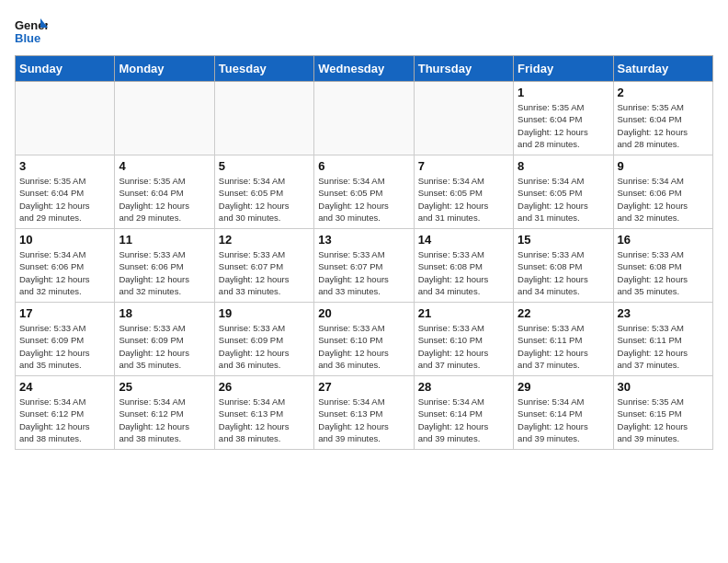 Image resolution: width=728 pixels, height=563 pixels. Describe the element at coordinates (364, 266) in the screenshot. I see `week-row: 10Sunrise: 5:34 AM Sunset: 6:06 PM Dayli…` at that location.